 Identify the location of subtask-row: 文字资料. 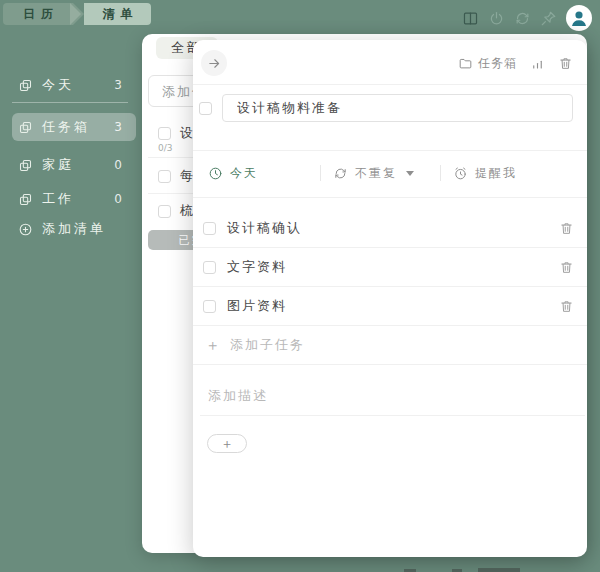
(390, 268).